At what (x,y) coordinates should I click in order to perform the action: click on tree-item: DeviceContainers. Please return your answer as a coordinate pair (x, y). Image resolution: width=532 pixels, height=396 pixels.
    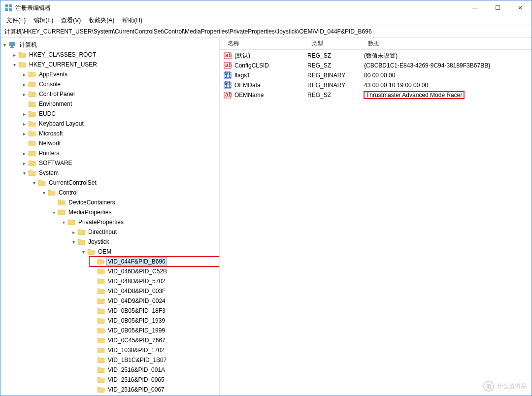
    Looking at the image, I should click on (92, 202).